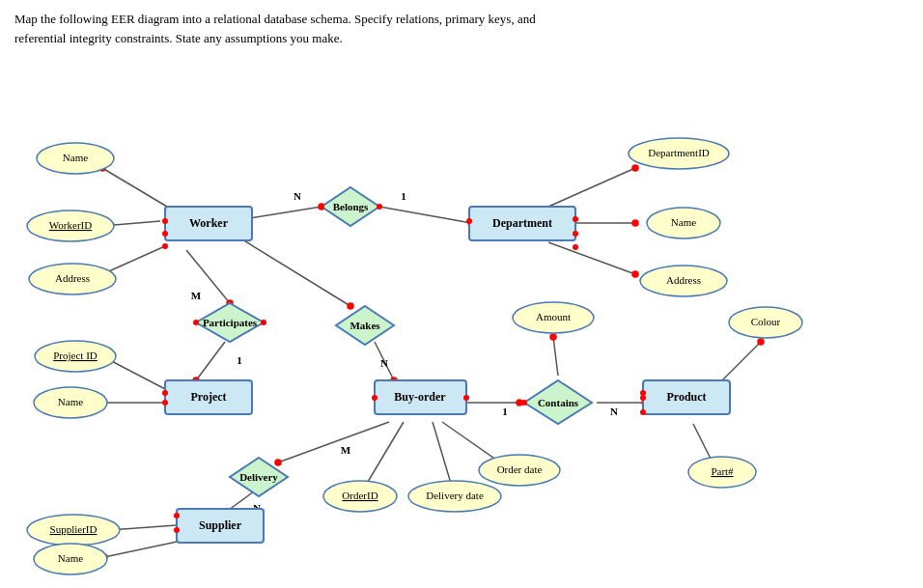 This screenshot has width=923, height=588. I want to click on worker-name-text: Name, so click(75, 157).